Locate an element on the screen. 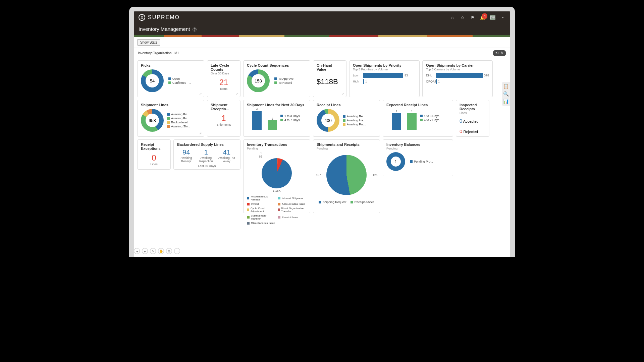 Image resolution: width=644 pixels, height=362 pixels. card-ship-next30: Shipment Lines for Next 30 Days 4 2 1 to… is located at coordinates (277, 118).